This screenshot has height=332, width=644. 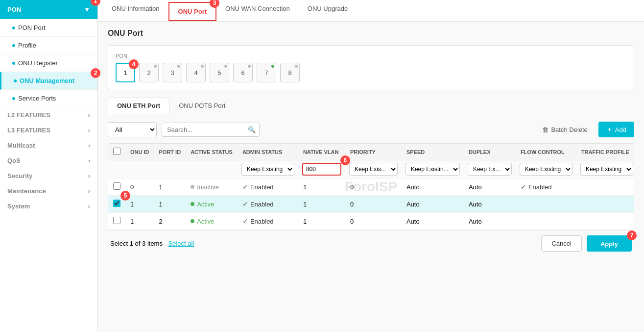 What do you see at coordinates (226, 66) in the screenshot?
I see `pon-port-5-status-dot` at bounding box center [226, 66].